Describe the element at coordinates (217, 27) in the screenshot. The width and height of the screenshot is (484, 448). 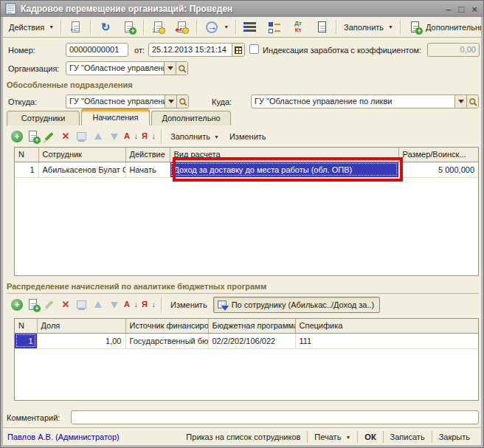
I see `go-to-button: → ▼` at that location.